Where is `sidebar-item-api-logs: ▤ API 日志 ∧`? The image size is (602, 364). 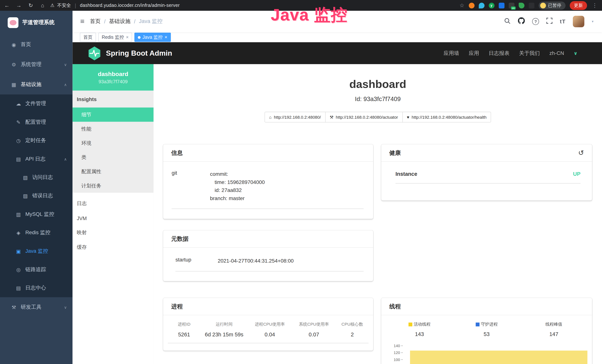
sidebar-item-api-logs: ▤ API 日志 ∧ is located at coordinates (36, 159).